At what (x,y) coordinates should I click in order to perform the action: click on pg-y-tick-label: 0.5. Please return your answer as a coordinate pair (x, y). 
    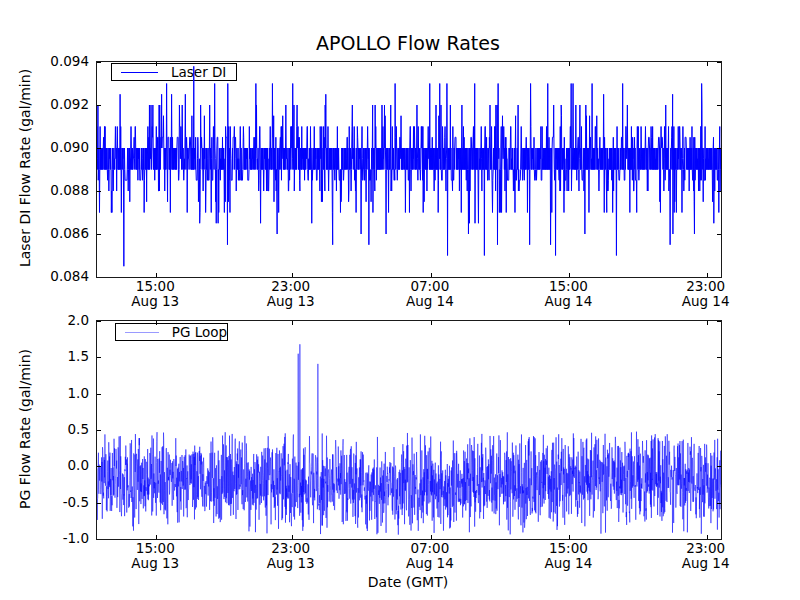
    Looking at the image, I should click on (44, 429).